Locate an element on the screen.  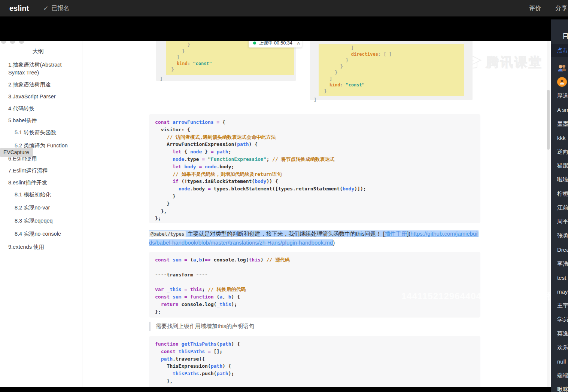
outline-item: 8.eslint插件开发 is located at coordinates (43, 183).